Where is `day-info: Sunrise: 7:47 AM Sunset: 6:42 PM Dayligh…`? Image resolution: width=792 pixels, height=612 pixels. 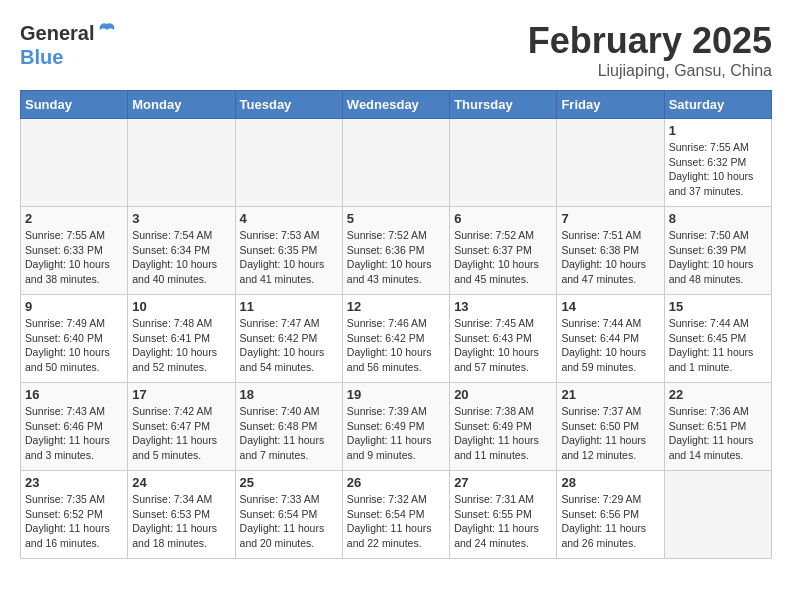
day-info: Sunrise: 7:47 AM Sunset: 6:42 PM Dayligh… is located at coordinates (289, 346).